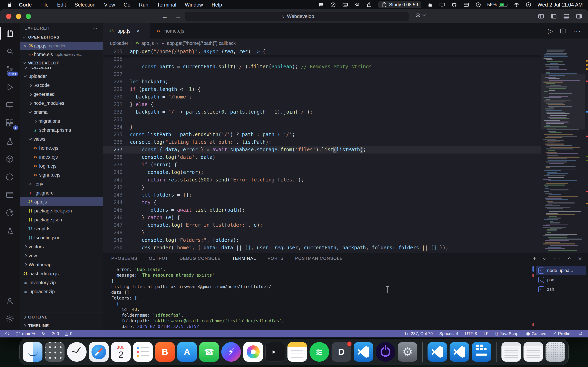 This screenshot has width=588, height=367. Describe the element at coordinates (10, 105) in the screenshot. I see `activity-remote` at that location.